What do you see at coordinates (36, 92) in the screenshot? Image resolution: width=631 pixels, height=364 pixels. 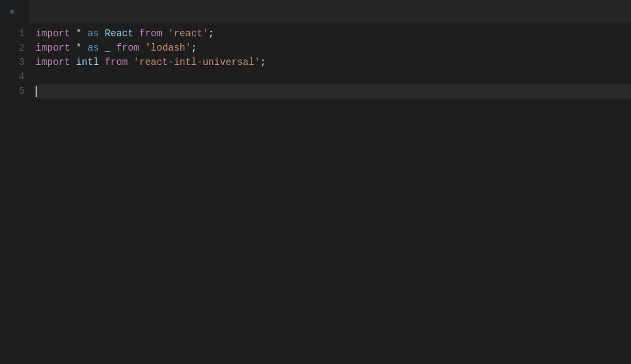 I see `text-cursor` at bounding box center [36, 92].